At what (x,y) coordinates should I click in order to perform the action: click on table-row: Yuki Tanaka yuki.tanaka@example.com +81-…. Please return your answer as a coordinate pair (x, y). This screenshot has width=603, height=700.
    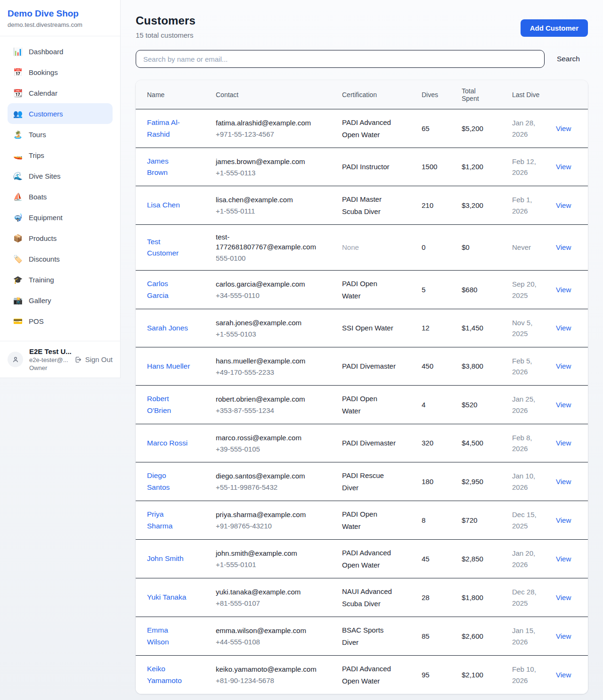
    Looking at the image, I should click on (362, 598).